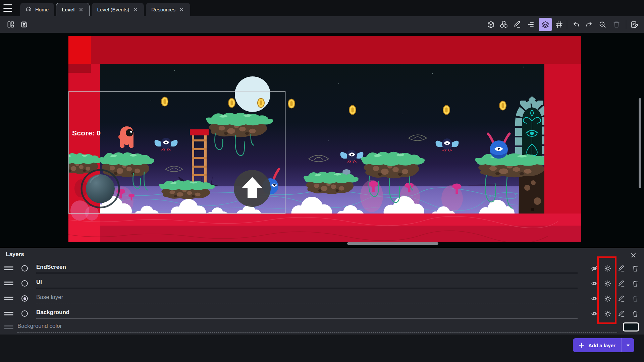  I want to click on joystick-control, so click(100, 189).